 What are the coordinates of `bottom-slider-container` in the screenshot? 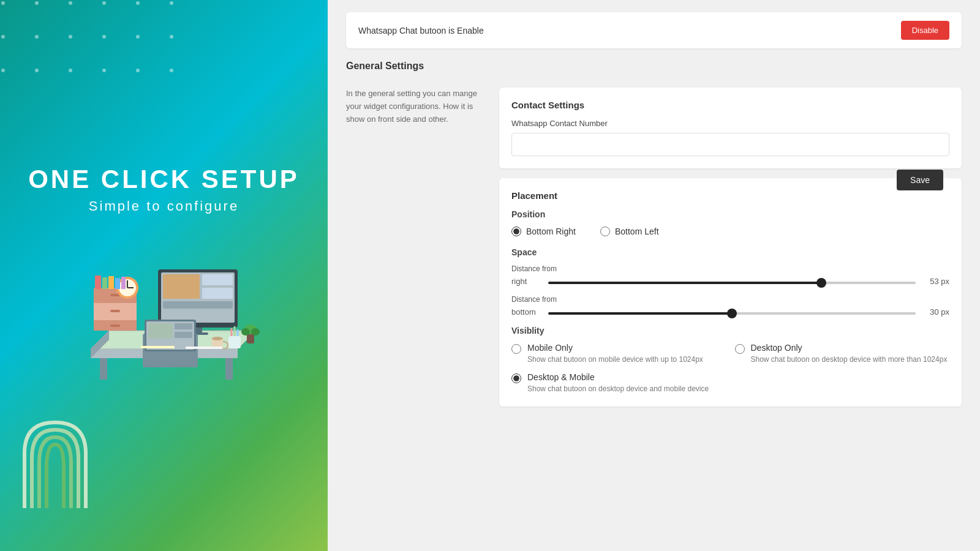 It's located at (732, 312).